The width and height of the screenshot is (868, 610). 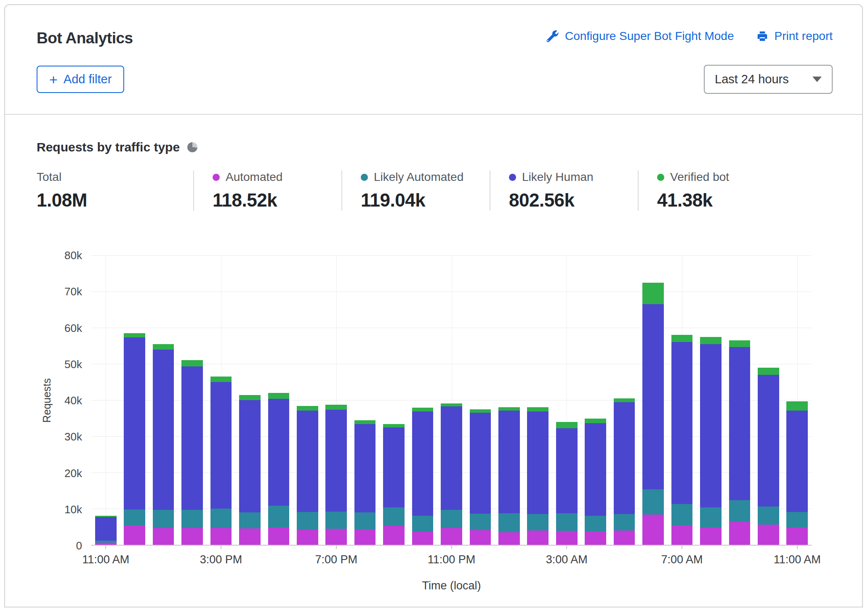 What do you see at coordinates (682, 400) in the screenshot?
I see `stacked-bar-7:00 AM` at bounding box center [682, 400].